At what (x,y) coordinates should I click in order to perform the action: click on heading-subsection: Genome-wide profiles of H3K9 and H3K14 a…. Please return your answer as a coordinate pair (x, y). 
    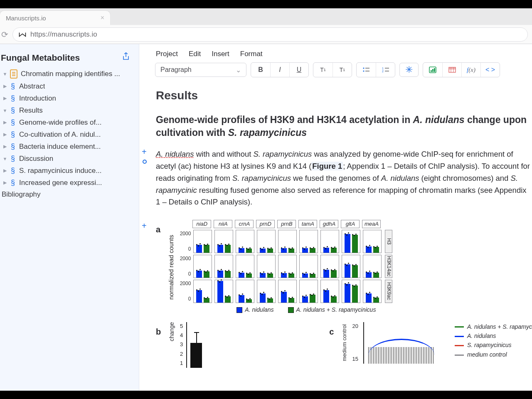
    Looking at the image, I should click on (344, 126).